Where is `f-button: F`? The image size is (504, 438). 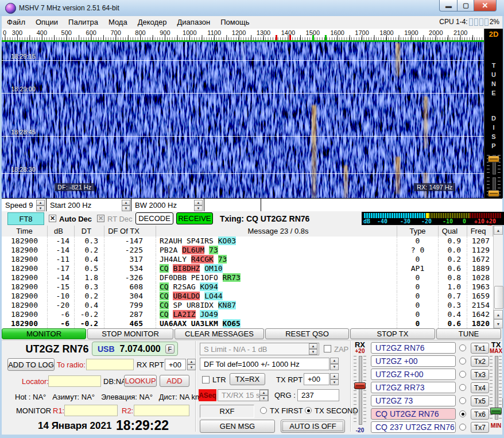
f-button: F is located at coordinates (170, 349).